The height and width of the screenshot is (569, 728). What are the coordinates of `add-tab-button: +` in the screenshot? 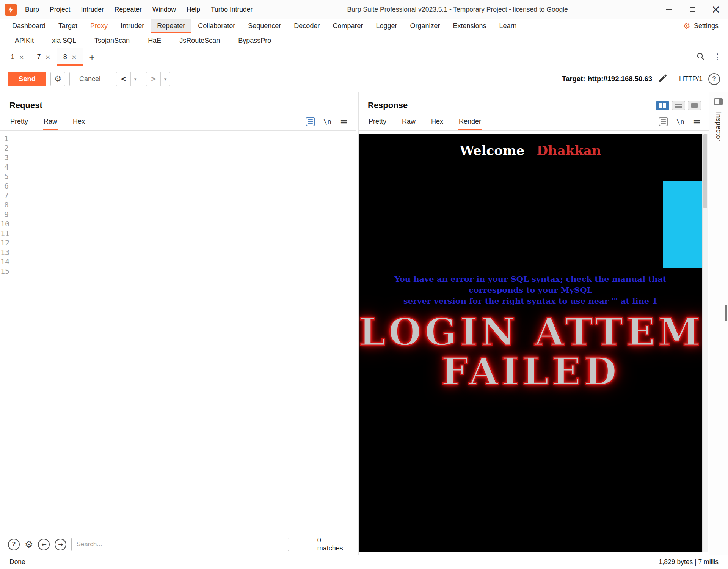 It's located at (92, 57).